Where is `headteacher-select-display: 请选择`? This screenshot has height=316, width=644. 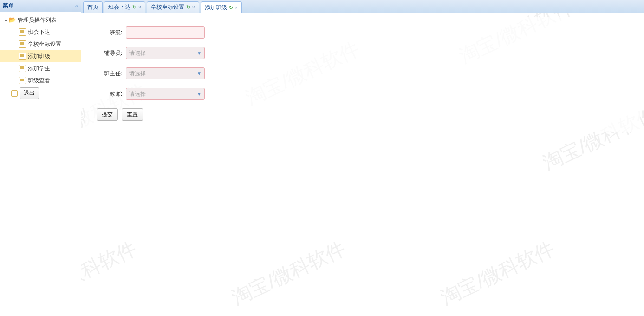
headteacher-select-display: 请选择 is located at coordinates (160, 73).